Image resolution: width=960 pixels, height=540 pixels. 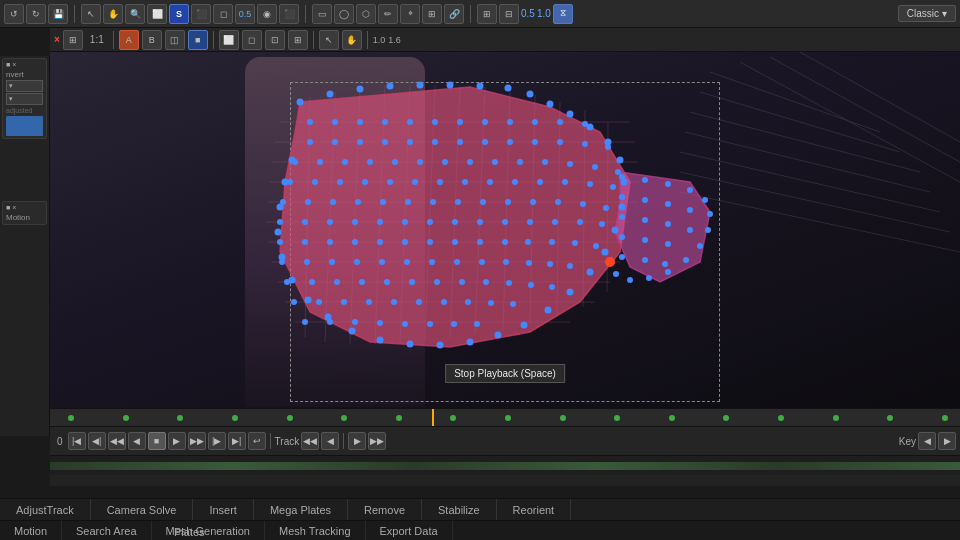 I want to click on view-btn3: ⧖, so click(x=563, y=14).